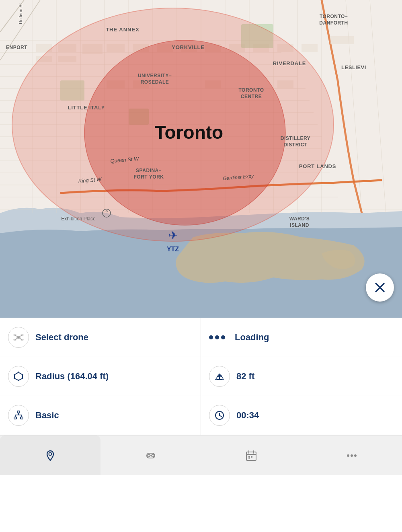 The height and width of the screenshot is (532, 402). Describe the element at coordinates (21, 14) in the screenshot. I see `svg-text: Dufferin St` at that location.